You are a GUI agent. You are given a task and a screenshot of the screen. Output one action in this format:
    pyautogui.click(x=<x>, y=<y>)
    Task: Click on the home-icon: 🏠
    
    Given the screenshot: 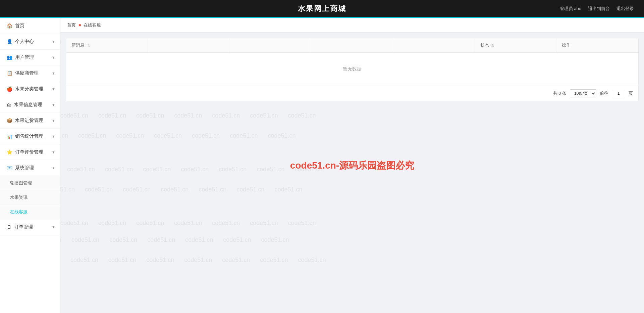 What is the action you would take?
    pyautogui.click(x=9, y=26)
    